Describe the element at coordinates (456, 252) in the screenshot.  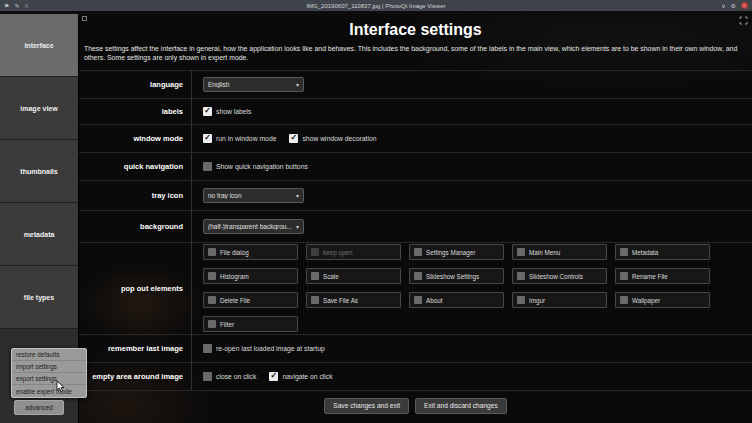
I see `popout-settings-manager: Settings Manager` at that location.